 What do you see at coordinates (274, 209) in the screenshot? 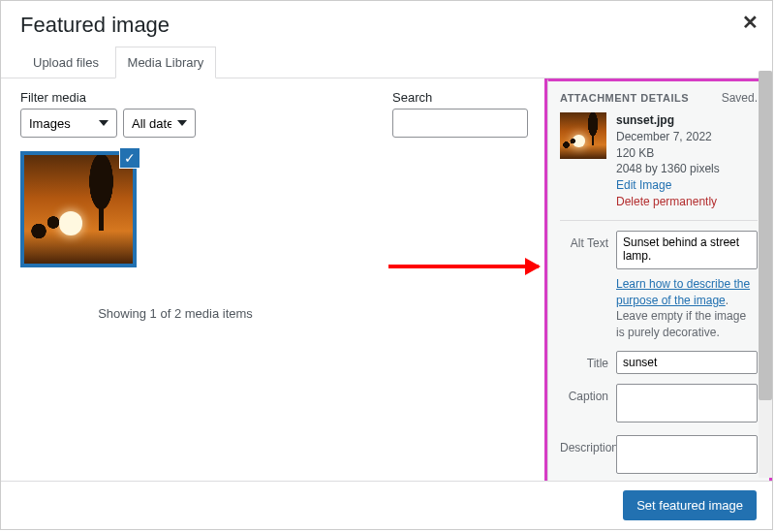
I see `attachments-grid: ✓` at bounding box center [274, 209].